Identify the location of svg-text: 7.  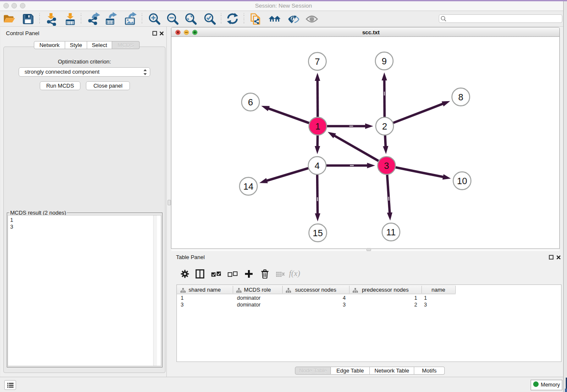
(317, 62).